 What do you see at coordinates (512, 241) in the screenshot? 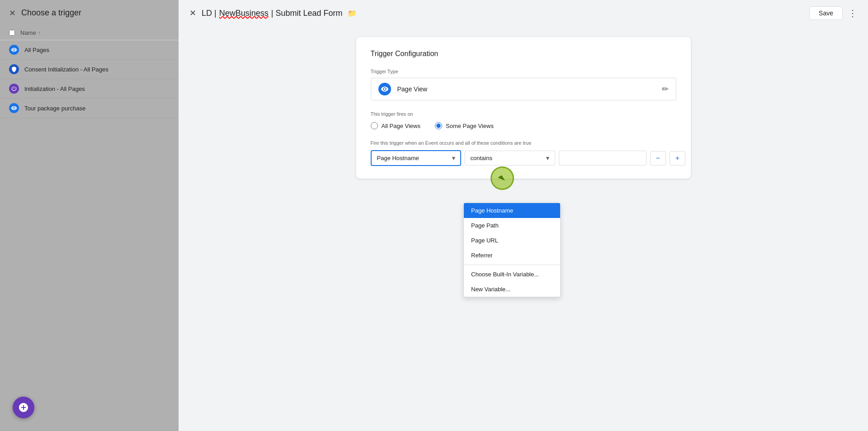
I see `dropdown-item-page-url: Page URL` at bounding box center [512, 241].